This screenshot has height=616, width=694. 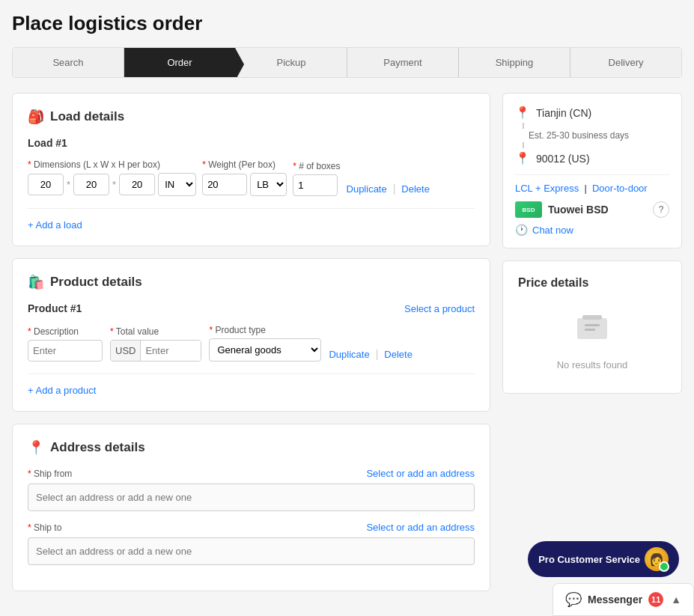 I want to click on load-delete-btn: Delete, so click(x=416, y=189).